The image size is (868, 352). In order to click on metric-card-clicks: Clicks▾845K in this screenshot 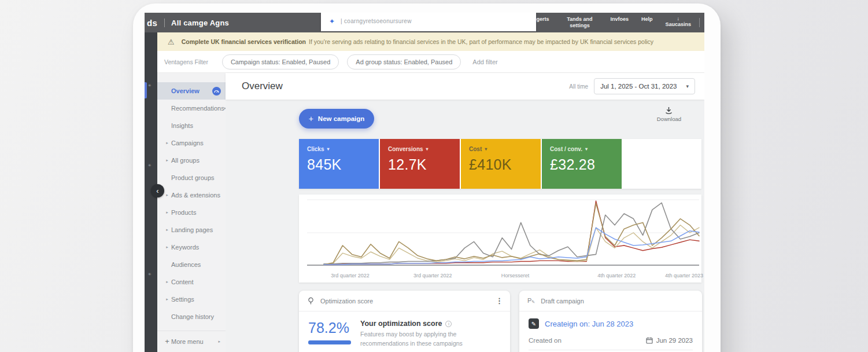, I will do `click(339, 164)`.